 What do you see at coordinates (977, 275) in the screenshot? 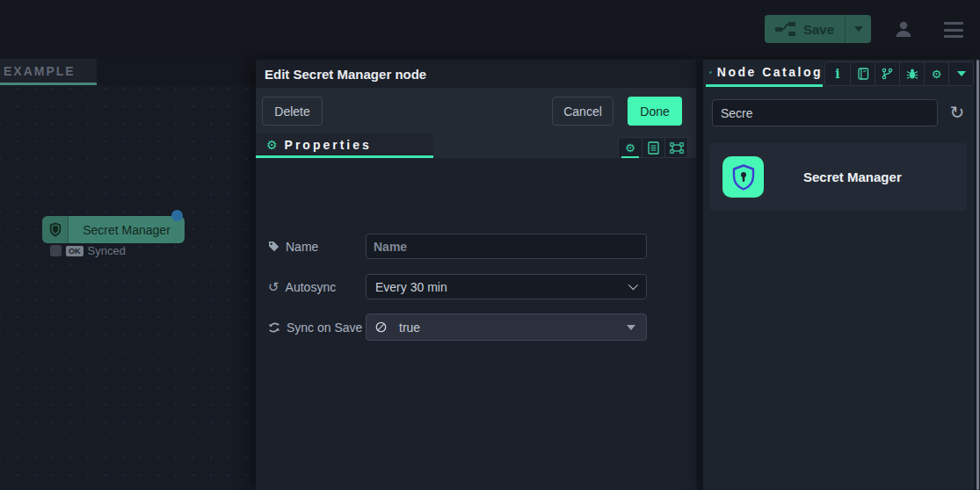
I see `vertical-scrollbar` at bounding box center [977, 275].